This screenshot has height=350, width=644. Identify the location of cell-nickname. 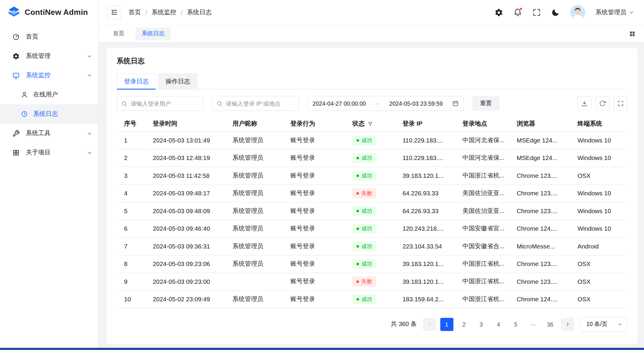
(254, 281).